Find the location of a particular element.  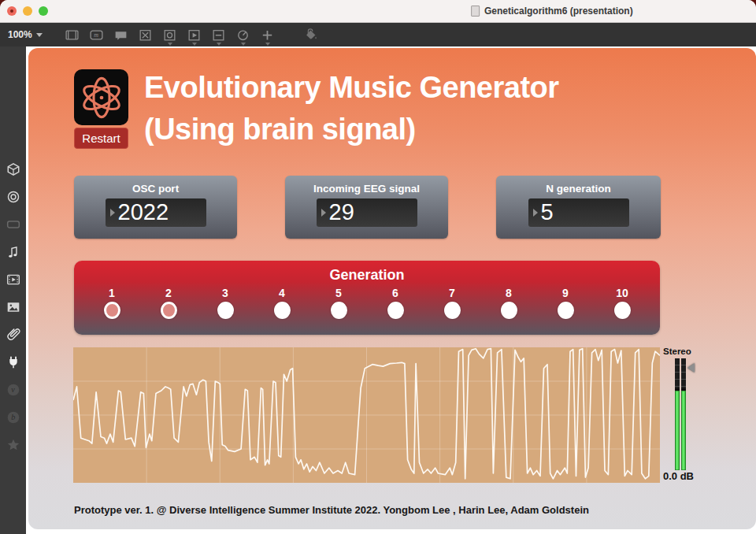

generation-item-6: 6 is located at coordinates (395, 302).